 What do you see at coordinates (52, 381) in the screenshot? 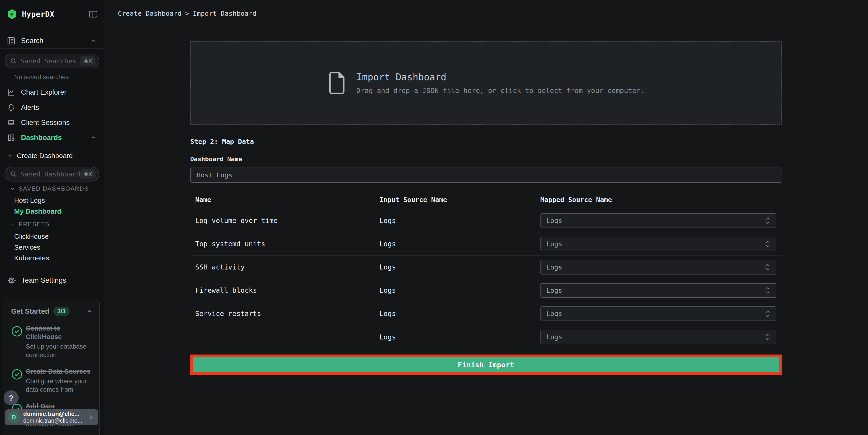
I see `get-started-step-sources: Create Data Sources Configure where your…` at bounding box center [52, 381].